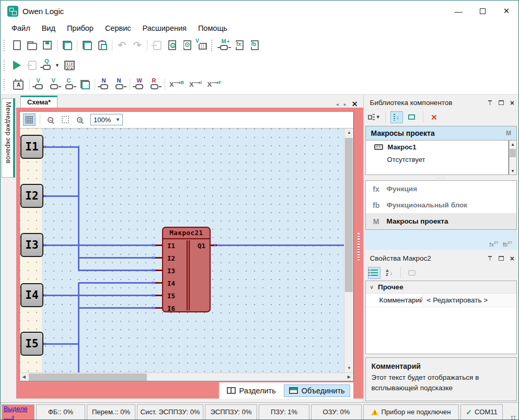 This screenshot has height=420, width=519. Describe the element at coordinates (32, 147) in the screenshot. I see `input-block-i1: I1` at that location.